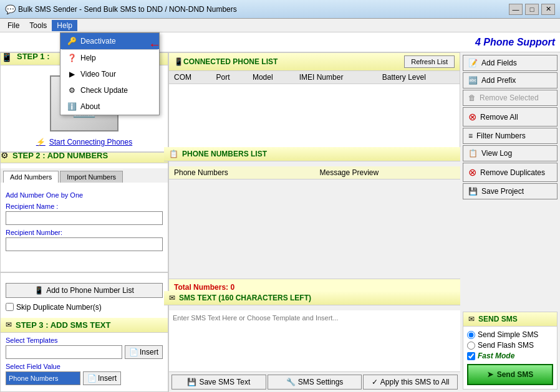  Describe the element at coordinates (470, 136) in the screenshot. I see `filter-icon: ≡` at that location.